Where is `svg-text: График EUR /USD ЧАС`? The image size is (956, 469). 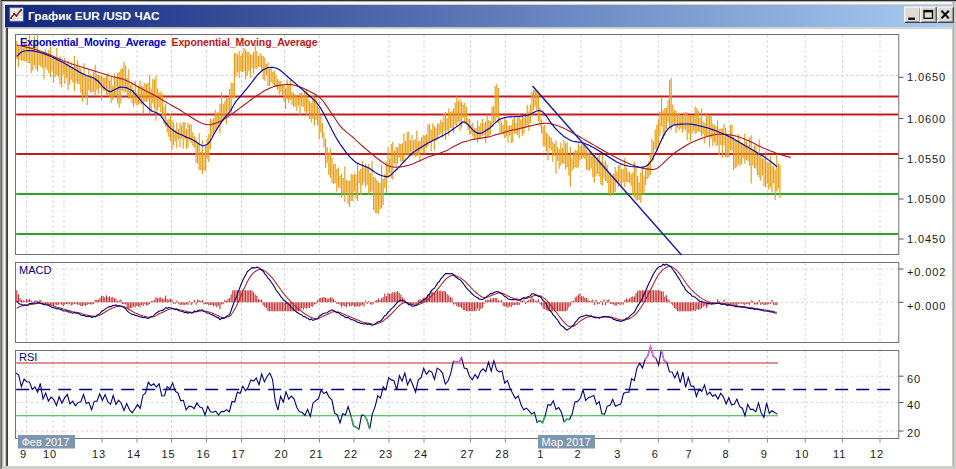 svg-text: График EUR /USD ЧАС is located at coordinates (94, 16).